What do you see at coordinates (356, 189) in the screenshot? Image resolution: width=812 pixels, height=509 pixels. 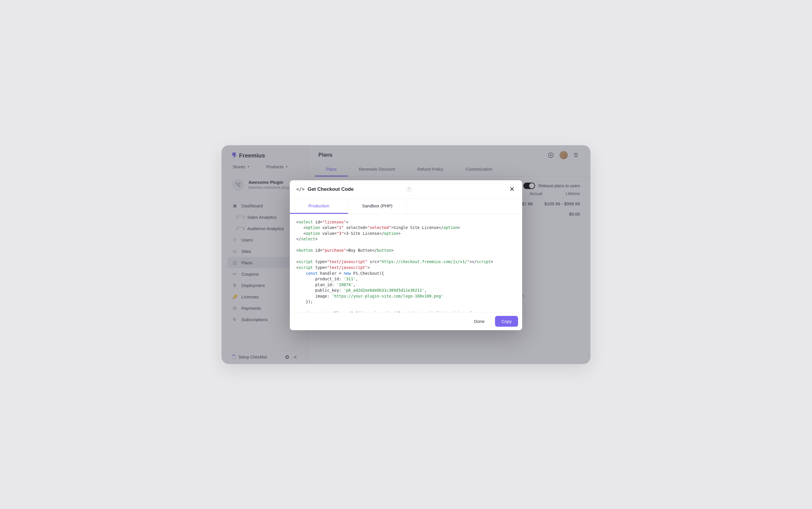 I see `modal-title: Get Checkout Code` at bounding box center [356, 189].